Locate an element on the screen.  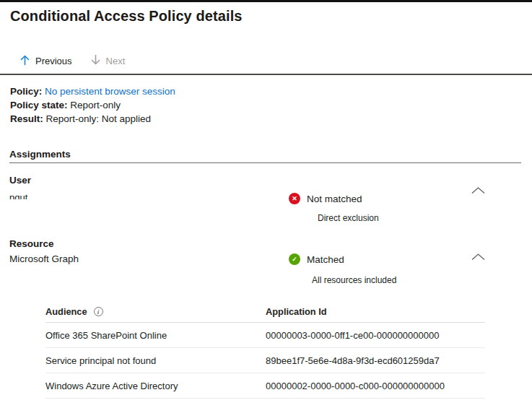
result-value: Report-only: Not applied is located at coordinates (99, 118).